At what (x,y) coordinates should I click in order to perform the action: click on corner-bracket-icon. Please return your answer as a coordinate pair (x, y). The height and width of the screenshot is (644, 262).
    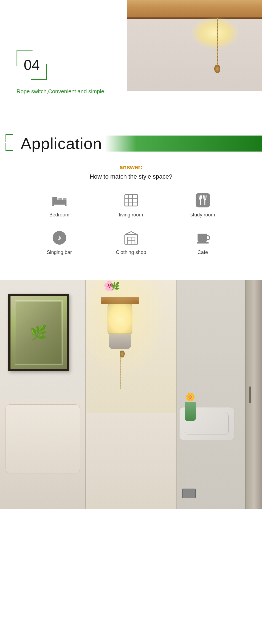
    Looking at the image, I should click on (12, 142).